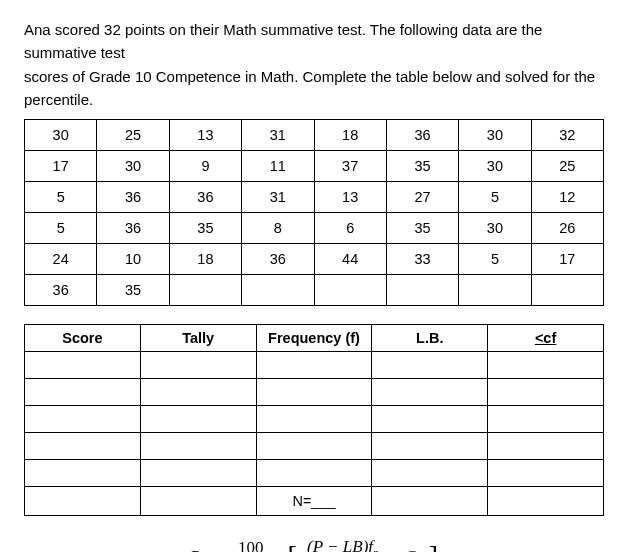  I want to click on data-cell: 12, so click(567, 198).